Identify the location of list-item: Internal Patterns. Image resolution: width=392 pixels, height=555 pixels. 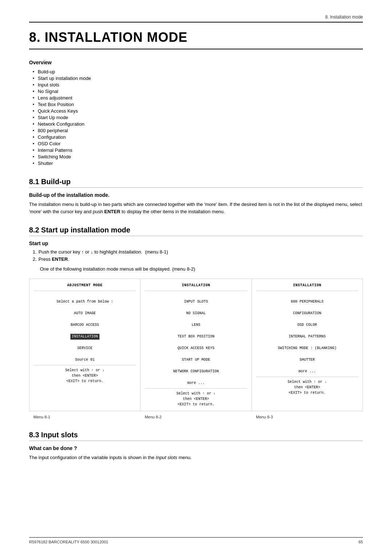
(198, 150).